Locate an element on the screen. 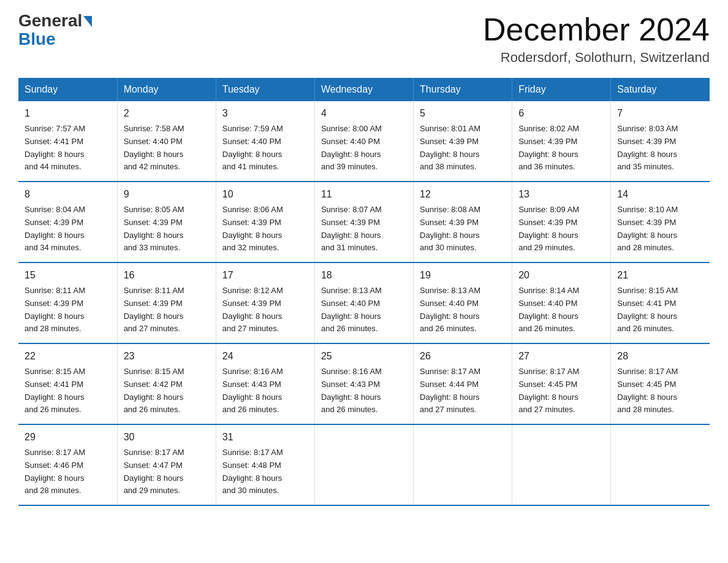 The height and width of the screenshot is (563, 728). day-info: Sunrise: 7:57 AMSunset: 4:41 PMDaylight:… is located at coordinates (67, 148).